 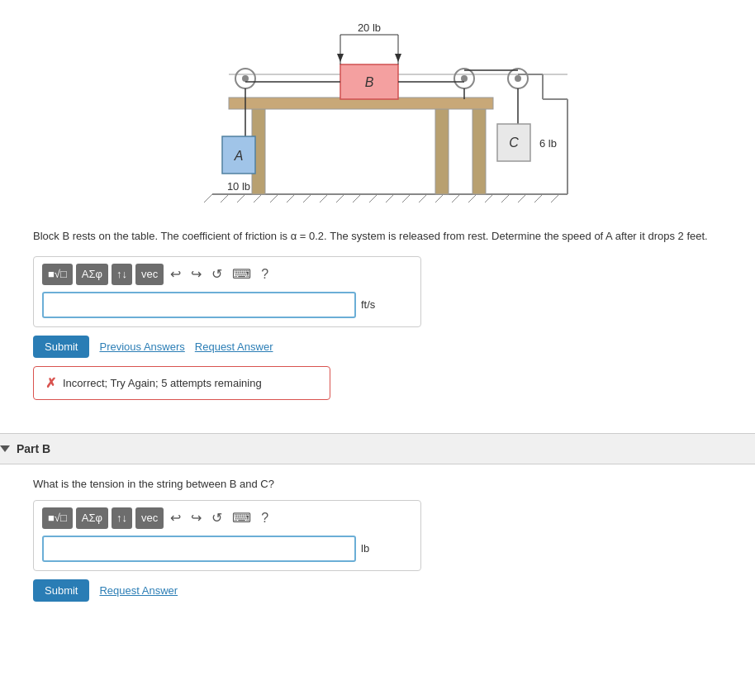 I want to click on label-20lb: 20 lb, so click(x=369, y=28).